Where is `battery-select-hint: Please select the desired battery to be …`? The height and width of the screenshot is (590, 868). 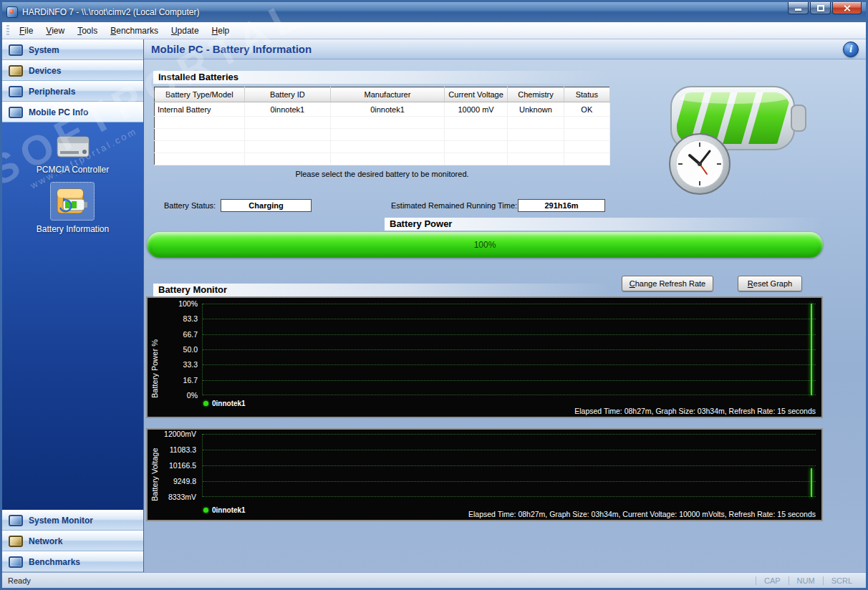 battery-select-hint: Please select the desired battery to be … is located at coordinates (382, 174).